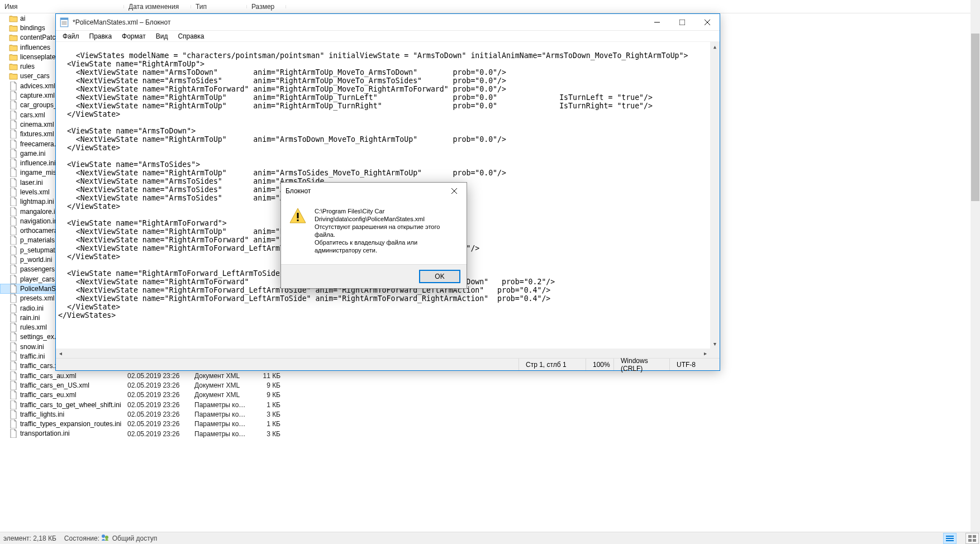  I want to click on folder-name: bindings, so click(32, 28).